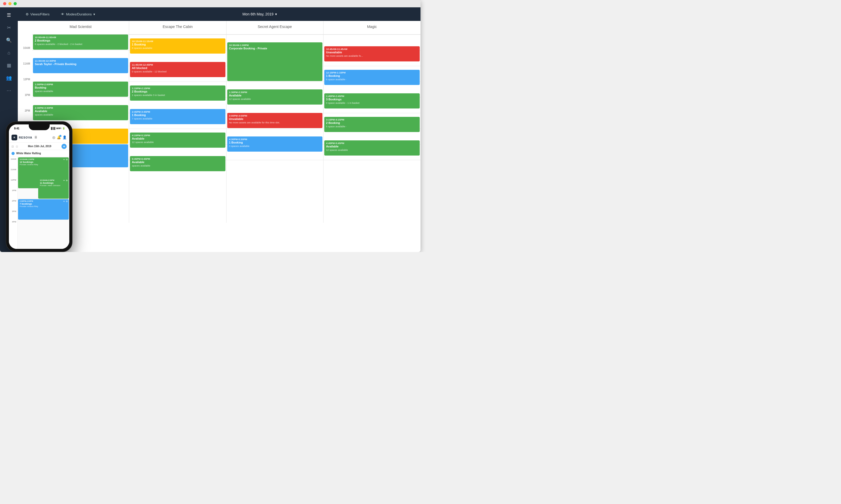 The height and width of the screenshot is (504, 841). What do you see at coordinates (54, 137) in the screenshot?
I see `phone-compass-icon: ◎` at bounding box center [54, 137].